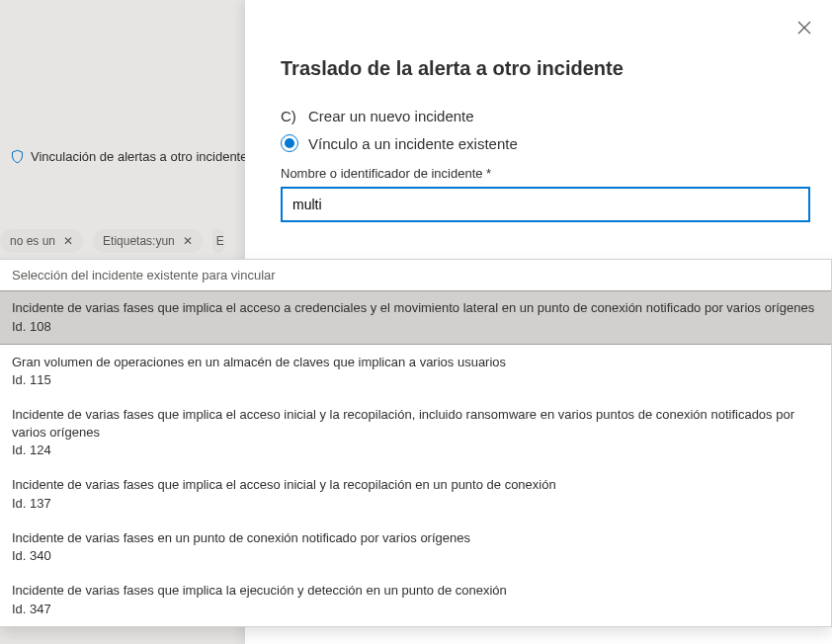 This screenshot has height=644, width=832. What do you see at coordinates (415, 504) in the screenshot?
I see `incident-option-id: Id. 137` at bounding box center [415, 504].